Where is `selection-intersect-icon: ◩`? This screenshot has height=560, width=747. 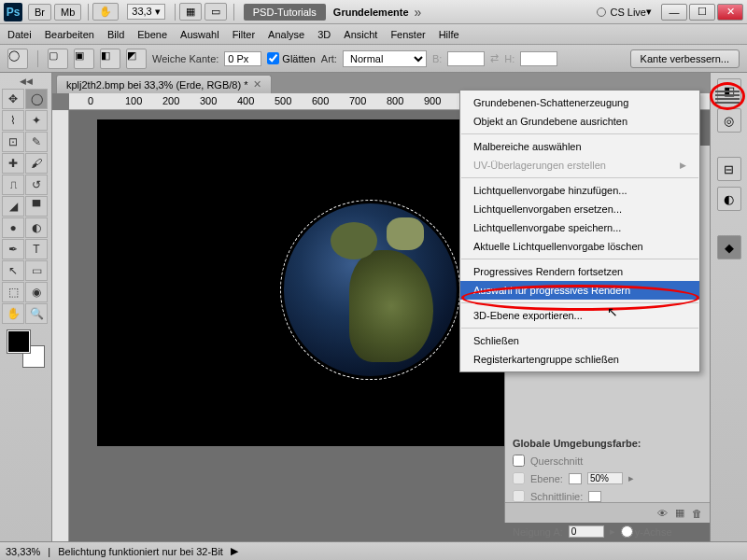 selection-intersect-icon: ◩ is located at coordinates (136, 59).